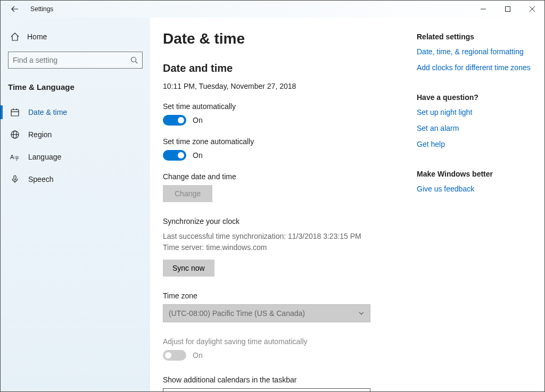 The height and width of the screenshot is (392, 545). I want to click on search-wrap, so click(76, 62).